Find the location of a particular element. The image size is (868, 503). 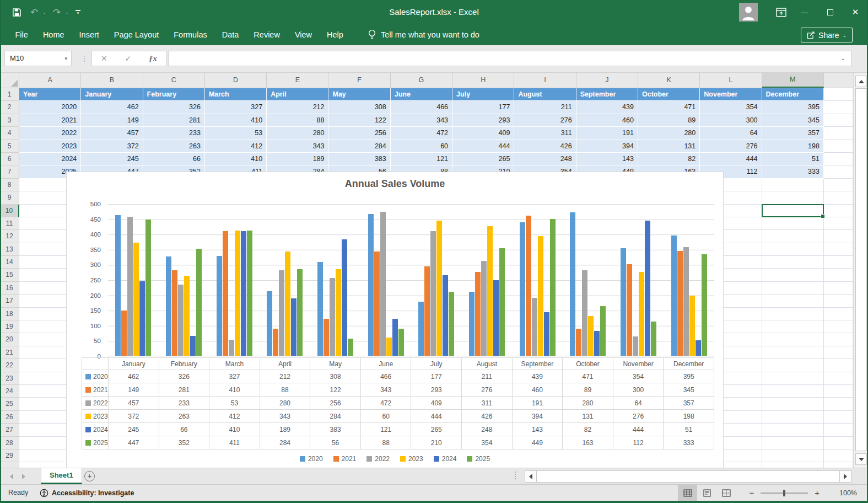

user-avatar is located at coordinates (748, 12).